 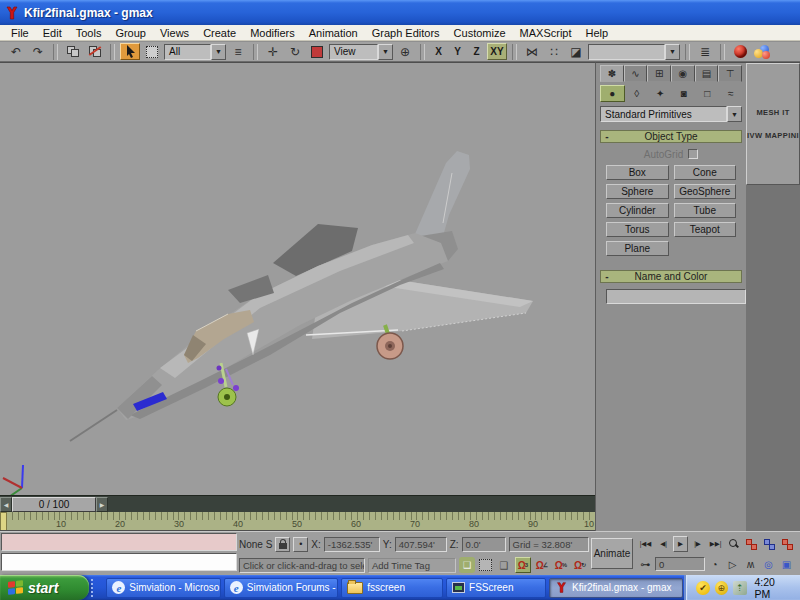 What do you see at coordinates (740, 52) in the screenshot?
I see `render-icon` at bounding box center [740, 52].